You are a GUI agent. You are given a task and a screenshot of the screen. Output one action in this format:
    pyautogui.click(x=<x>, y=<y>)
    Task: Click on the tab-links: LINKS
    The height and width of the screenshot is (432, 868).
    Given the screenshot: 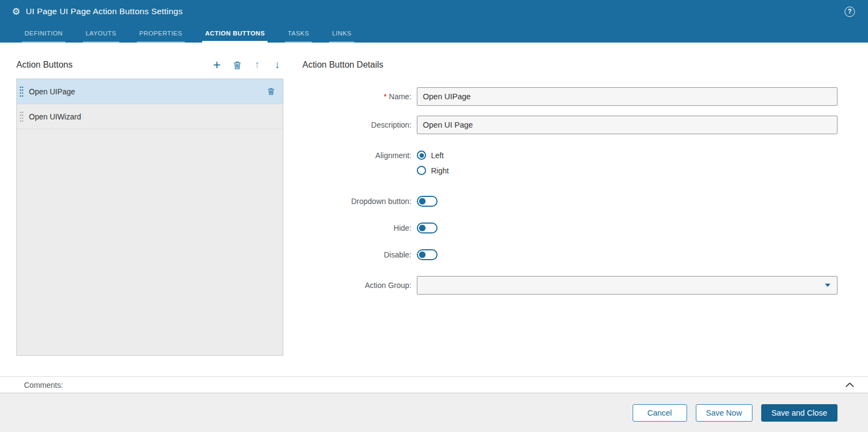 What is the action you would take?
    pyautogui.click(x=342, y=36)
    